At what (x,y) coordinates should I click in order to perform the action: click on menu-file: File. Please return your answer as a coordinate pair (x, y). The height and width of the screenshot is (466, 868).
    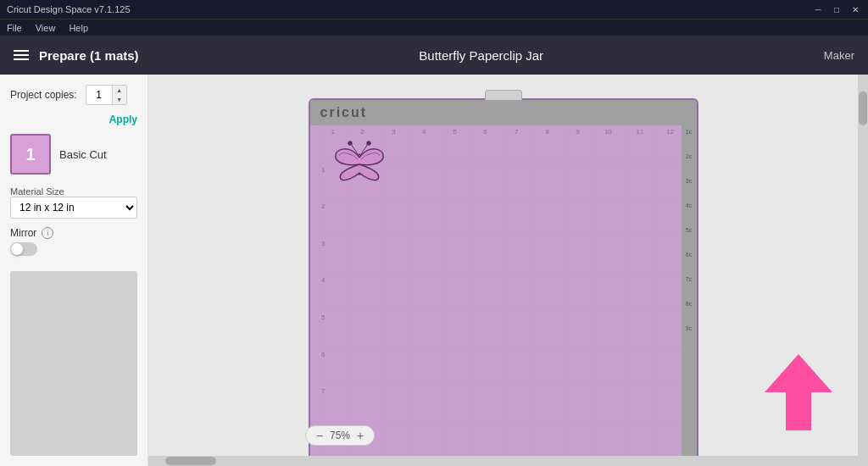
    Looking at the image, I should click on (14, 28).